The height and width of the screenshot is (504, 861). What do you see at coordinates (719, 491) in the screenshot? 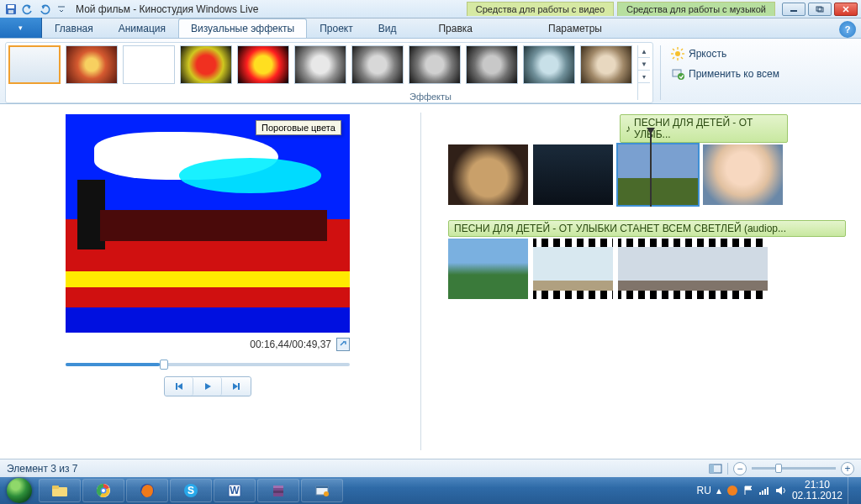
I see `tray-up-icon: ▴` at bounding box center [719, 491].